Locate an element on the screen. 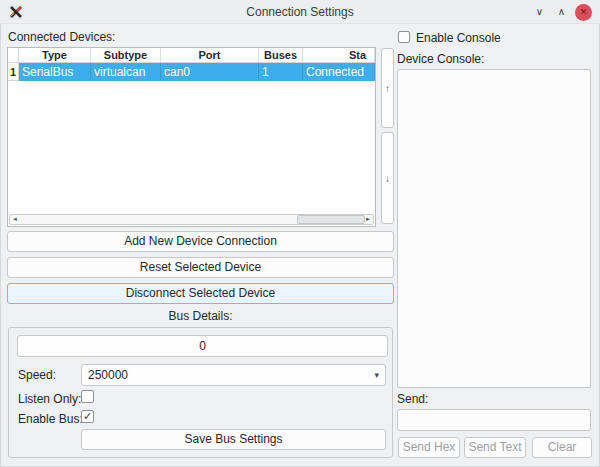 The width and height of the screenshot is (600, 467). speed-value: 250000 is located at coordinates (108, 375).